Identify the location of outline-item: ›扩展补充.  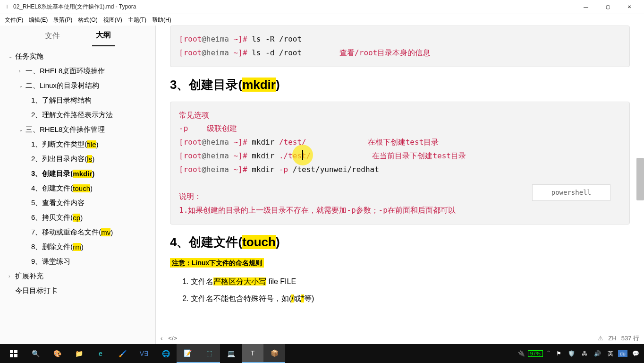
(77, 276).